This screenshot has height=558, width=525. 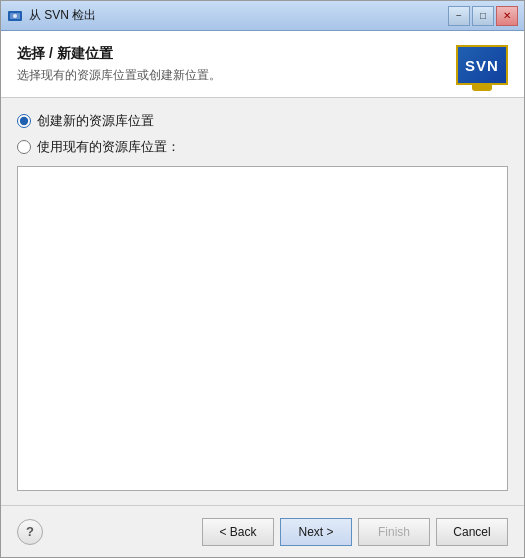 I want to click on minimize-button: −, so click(x=459, y=16).